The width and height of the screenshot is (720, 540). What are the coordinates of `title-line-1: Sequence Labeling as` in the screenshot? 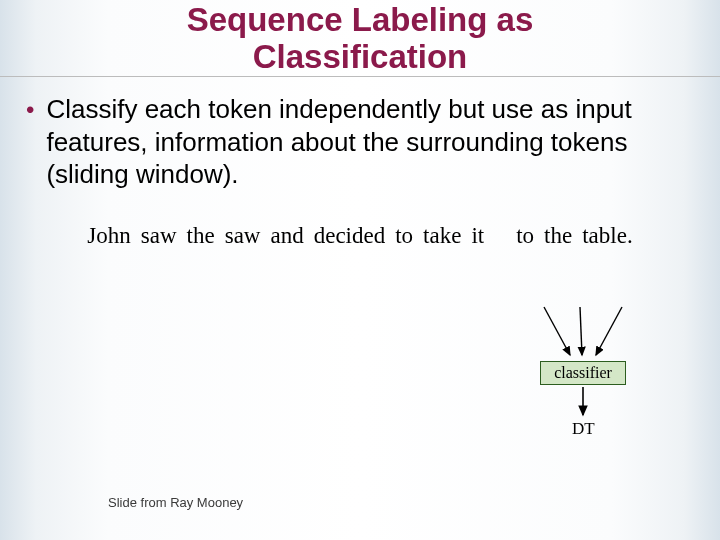 It's located at (360, 20).